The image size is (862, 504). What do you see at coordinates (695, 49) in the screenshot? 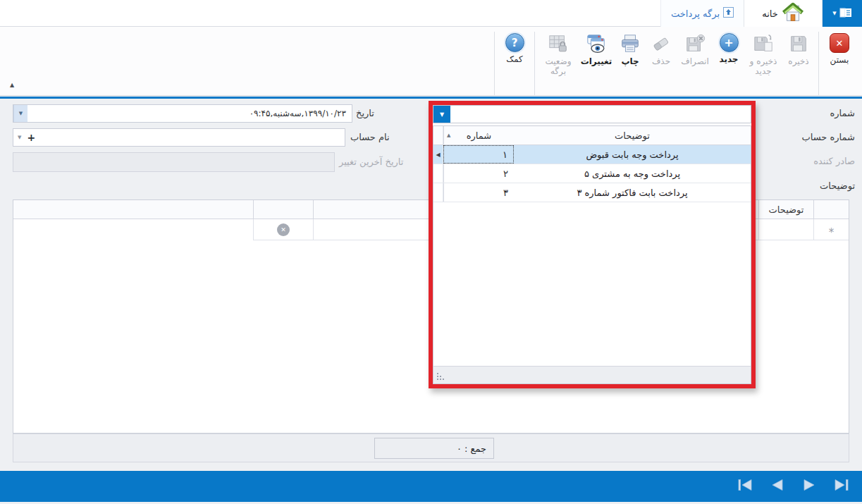
I see `cancel-button: انصراف` at bounding box center [695, 49].